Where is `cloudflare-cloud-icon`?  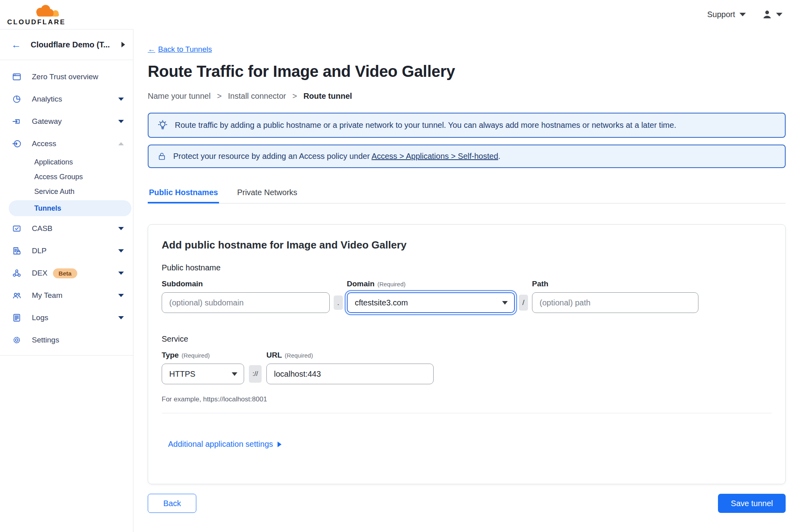
cloudflare-cloud-icon is located at coordinates (46, 10).